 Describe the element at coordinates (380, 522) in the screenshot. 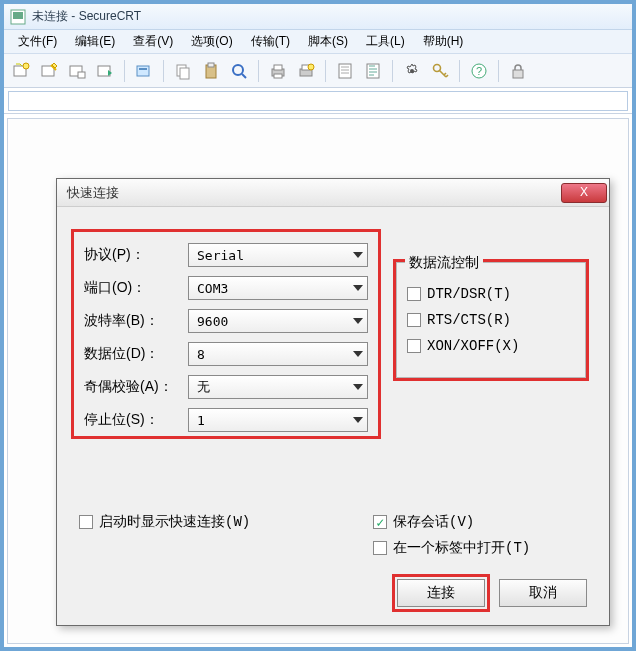

I see `save-session-checkbox` at that location.